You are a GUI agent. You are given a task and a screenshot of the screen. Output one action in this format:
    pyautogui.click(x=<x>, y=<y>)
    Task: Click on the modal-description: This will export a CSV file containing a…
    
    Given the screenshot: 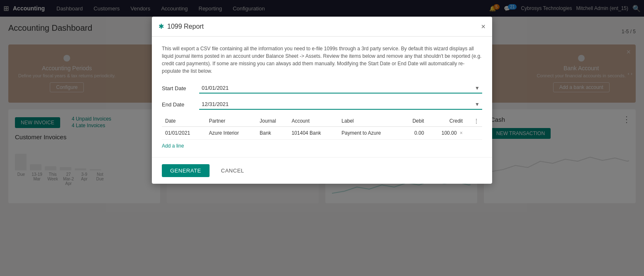 What is the action you would take?
    pyautogui.click(x=322, y=60)
    